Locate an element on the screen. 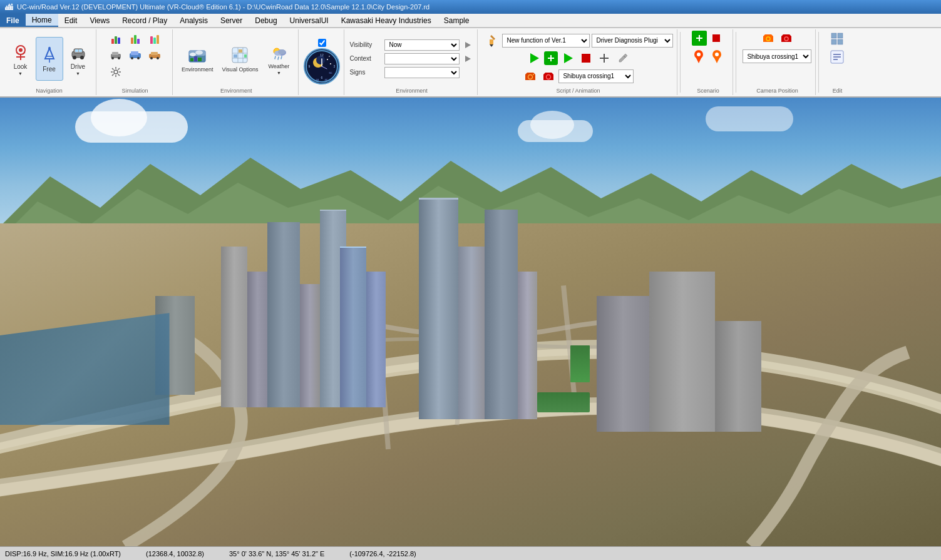 The image size is (941, 560). svg-text: 3 is located at coordinates (334, 66).